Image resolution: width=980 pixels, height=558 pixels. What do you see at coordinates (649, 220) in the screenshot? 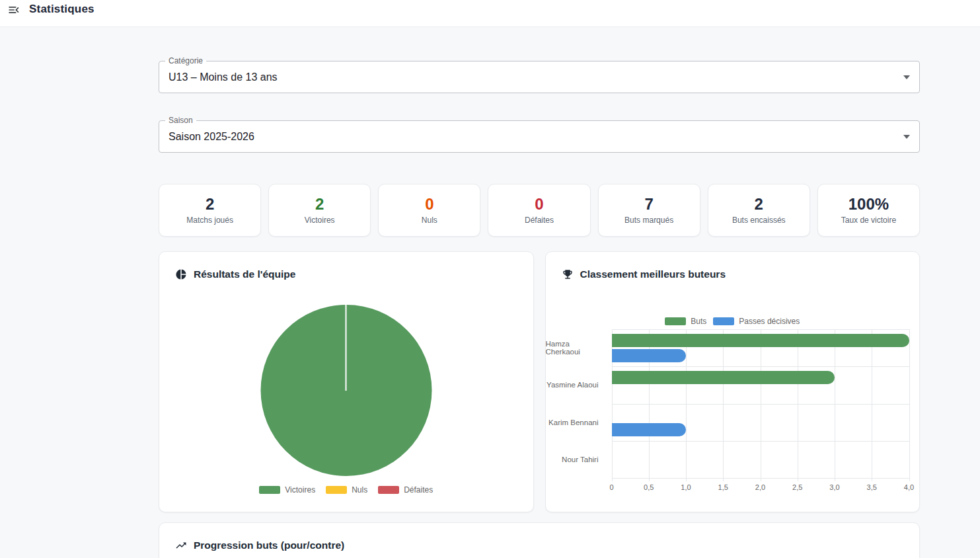
I see `stat-label: Buts marqués` at bounding box center [649, 220].